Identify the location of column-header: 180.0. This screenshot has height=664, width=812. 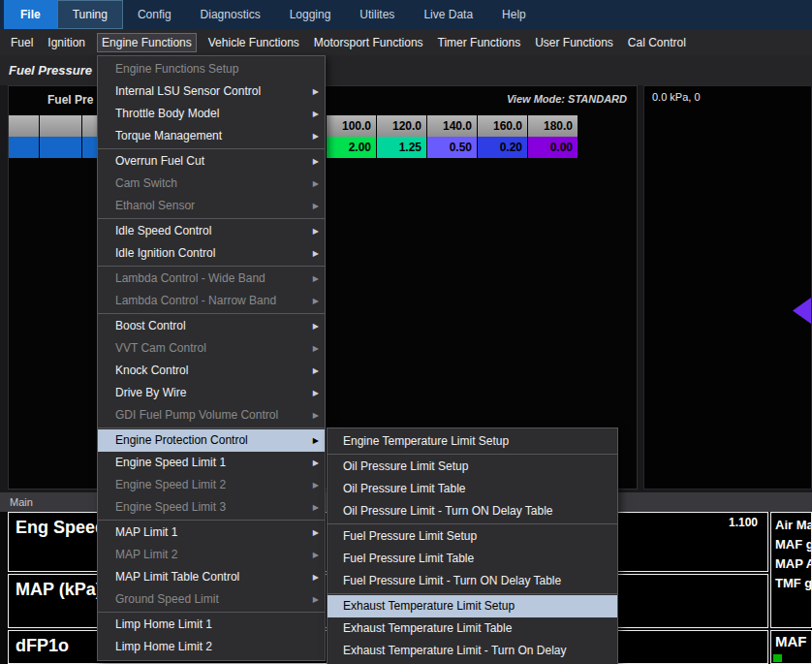
(552, 126).